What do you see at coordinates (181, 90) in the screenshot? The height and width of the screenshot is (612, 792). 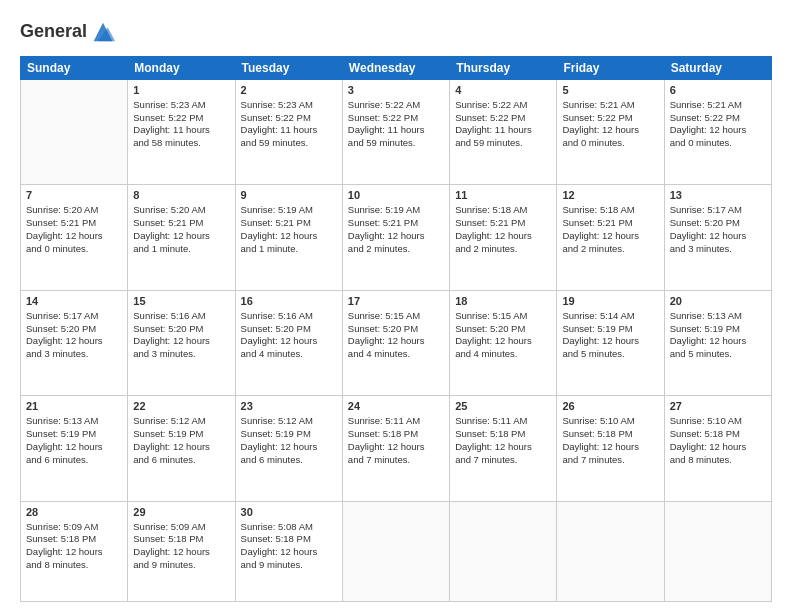 I see `day-number: 1` at bounding box center [181, 90].